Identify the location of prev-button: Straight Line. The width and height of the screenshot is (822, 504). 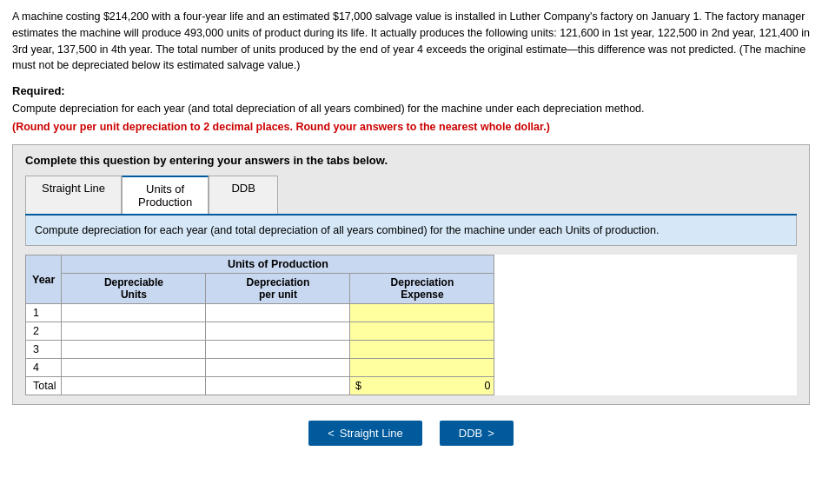
(365, 433).